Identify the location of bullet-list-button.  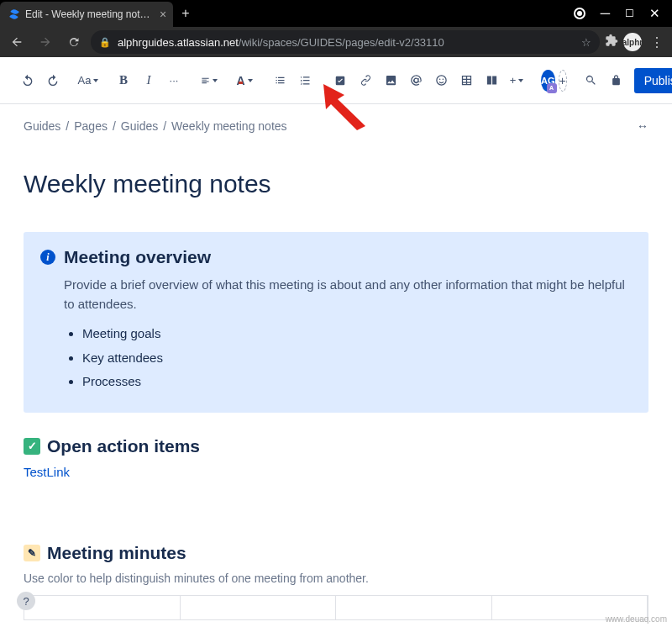
(280, 81).